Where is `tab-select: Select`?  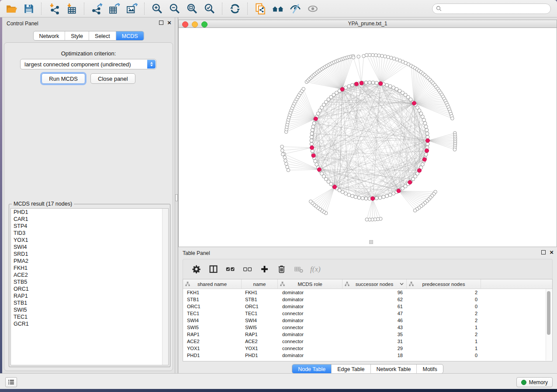
tab-select: Select is located at coordinates (102, 36).